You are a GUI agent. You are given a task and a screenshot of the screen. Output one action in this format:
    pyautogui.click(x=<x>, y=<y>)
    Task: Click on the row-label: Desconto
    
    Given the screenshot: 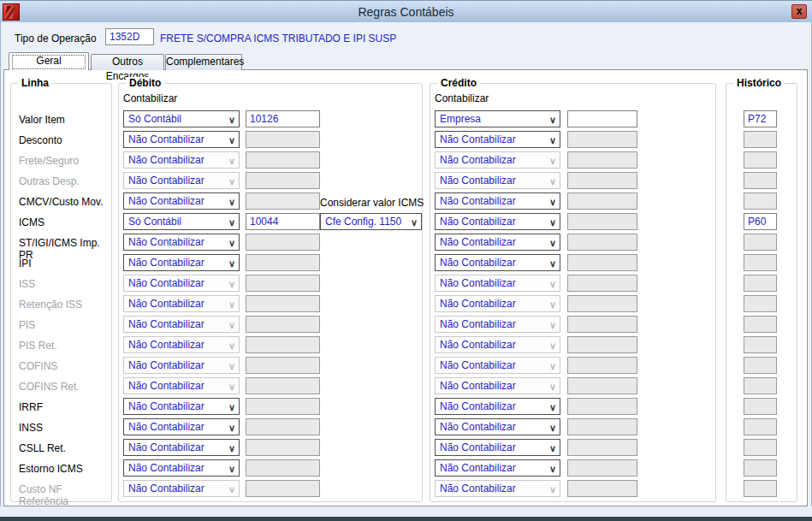 What is the action you would take?
    pyautogui.click(x=67, y=140)
    